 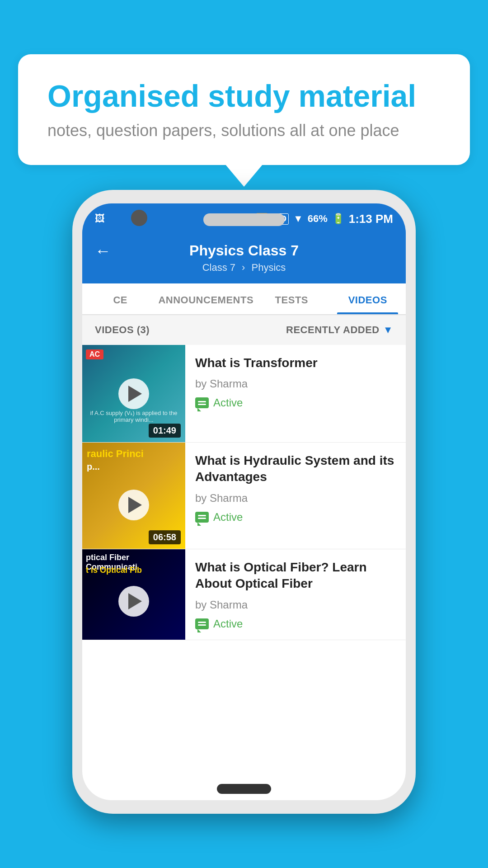 I want to click on speech-bubble: Organised study material notes, question…, so click(x=244, y=109).